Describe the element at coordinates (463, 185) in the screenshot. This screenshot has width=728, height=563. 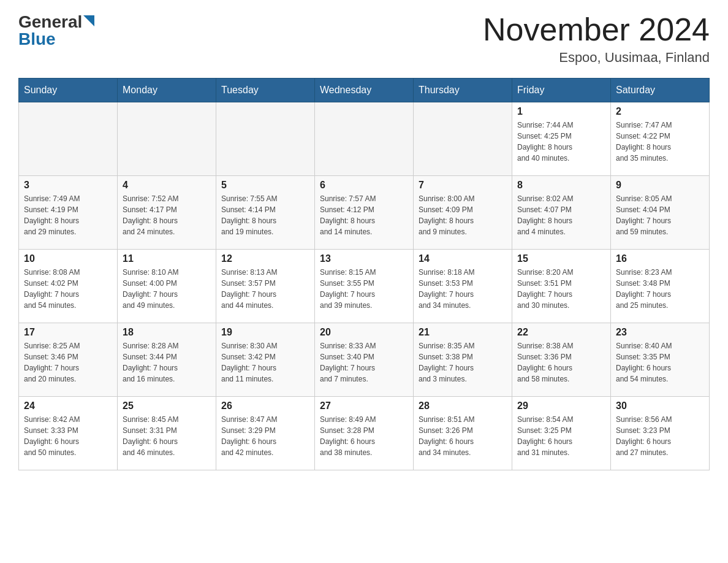
I see `day-number: 7` at that location.